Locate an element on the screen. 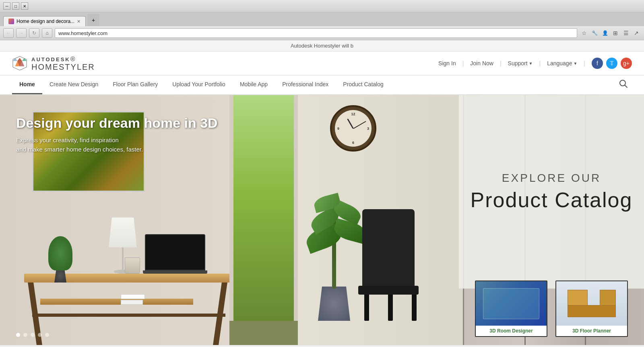 This screenshot has width=644, height=347. language-chevron-icon: ▼ is located at coordinates (575, 64).